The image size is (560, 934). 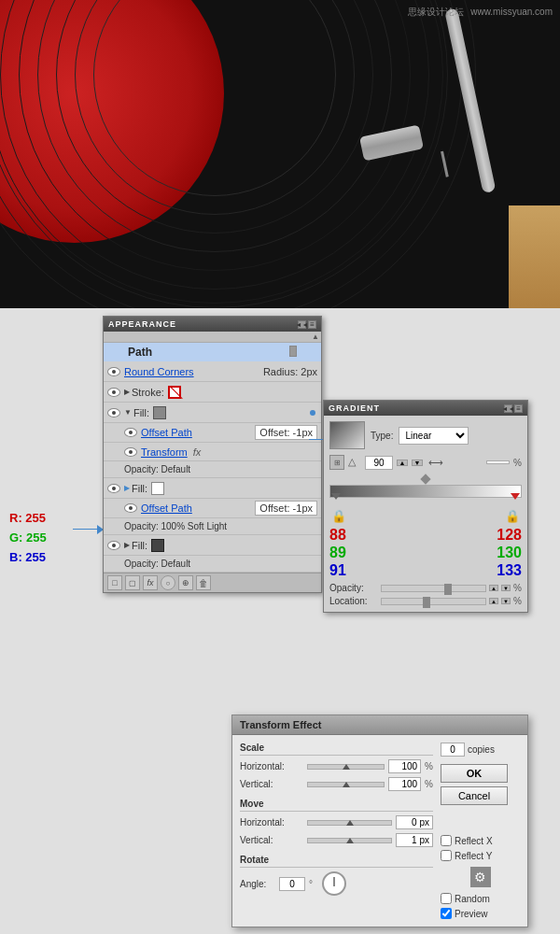 What do you see at coordinates (377, 553) in the screenshot?
I see `g-left: 89` at bounding box center [377, 553].